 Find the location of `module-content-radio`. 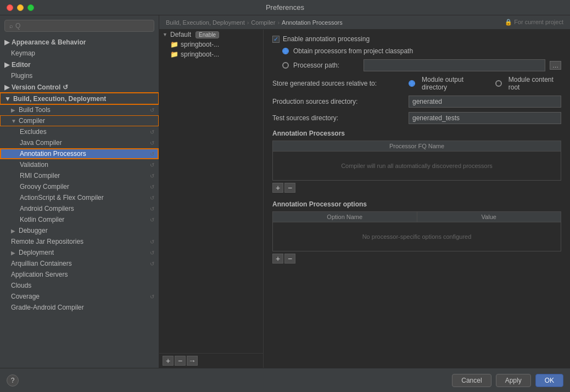

module-content-radio is located at coordinates (499, 83).